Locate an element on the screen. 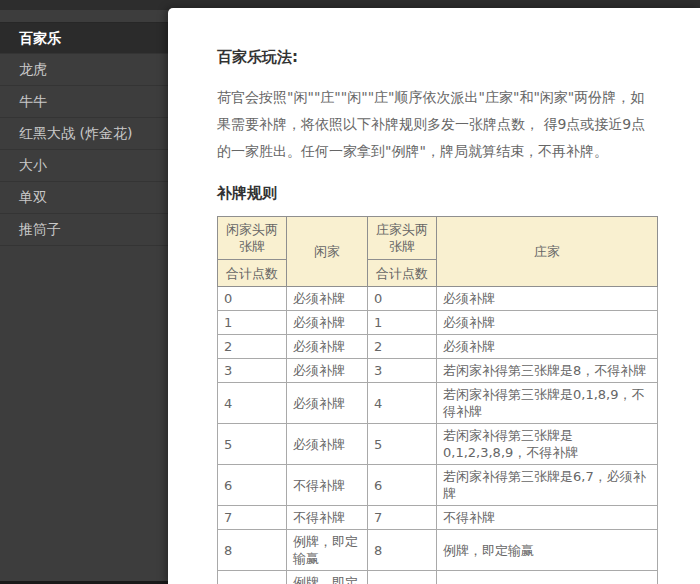 Image resolution: width=700 pixels, height=584 pixels. col-header-player: 闲家 is located at coordinates (328, 252).